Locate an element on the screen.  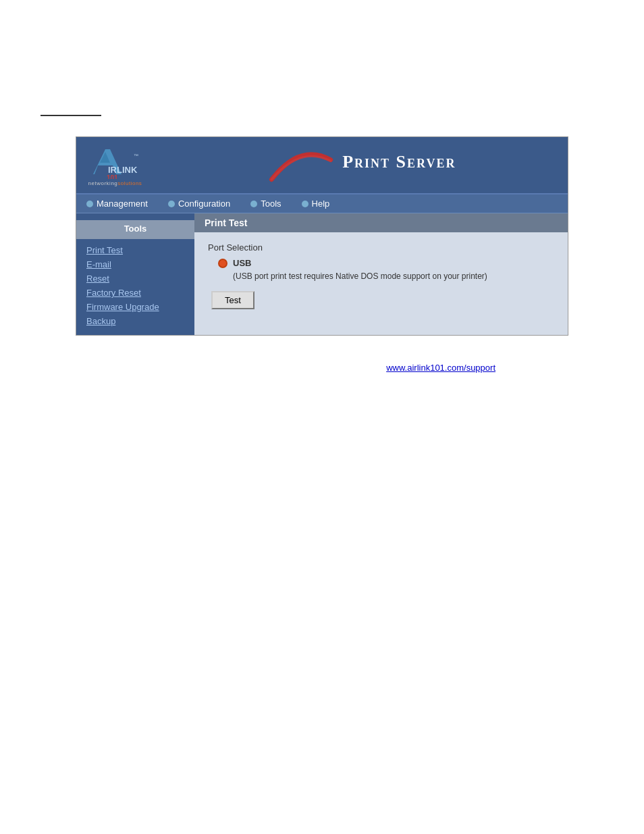
sidebar-print-test: Print Test is located at coordinates (135, 250).